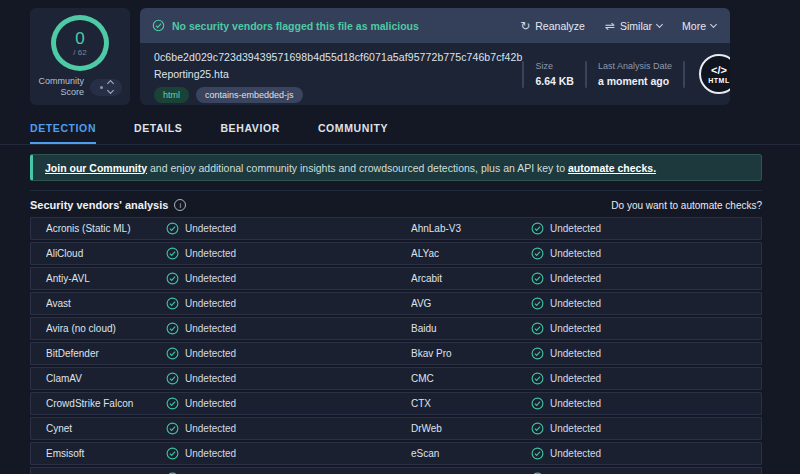  What do you see at coordinates (214, 328) in the screenshot?
I see `vendor-cell: Avira (no cloud)Undetected` at bounding box center [214, 328].